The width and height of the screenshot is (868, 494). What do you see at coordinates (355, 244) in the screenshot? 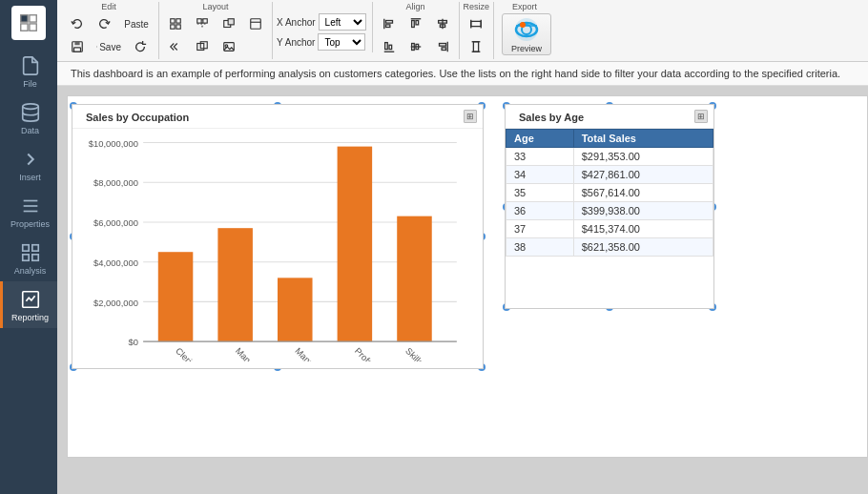
I see `bar-professional` at bounding box center [355, 244].